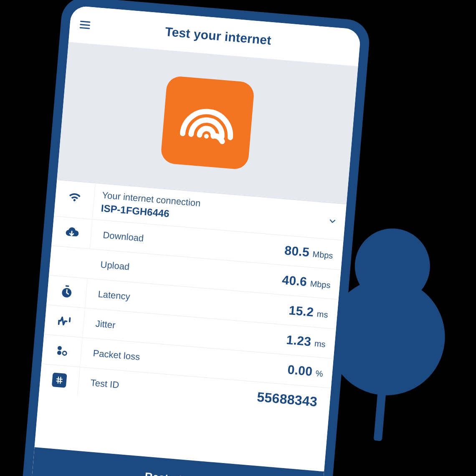  I want to click on hash-icon, so click(59, 380).